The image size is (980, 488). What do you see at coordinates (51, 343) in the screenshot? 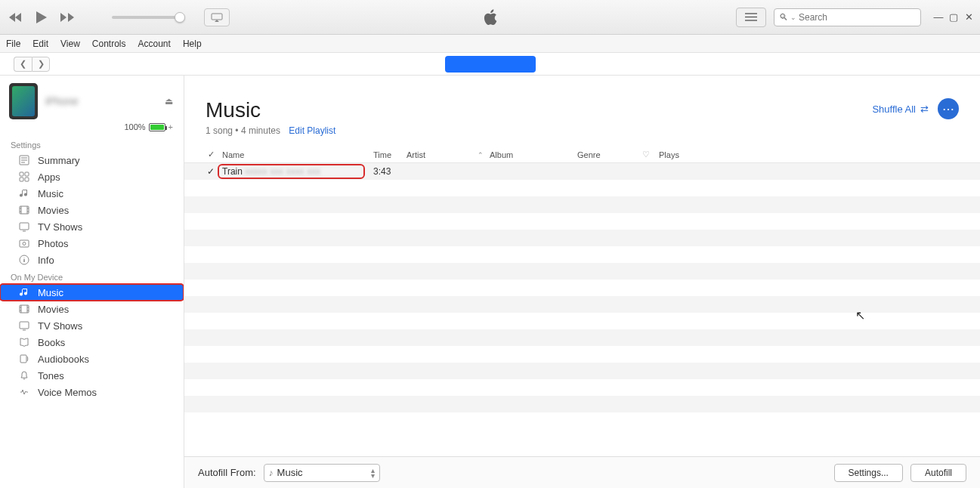
I see `sidebar-item-label: Books` at bounding box center [51, 343].